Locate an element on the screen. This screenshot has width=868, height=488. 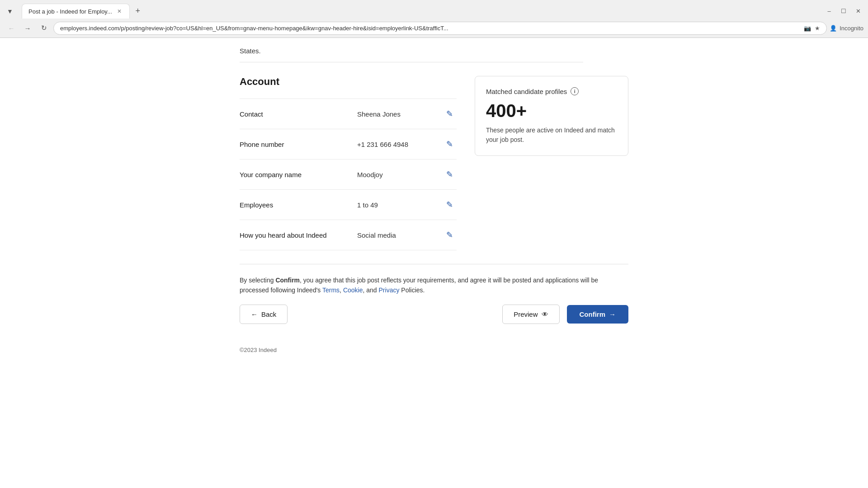
account-field-value: 1 to 49 is located at coordinates (400, 205).